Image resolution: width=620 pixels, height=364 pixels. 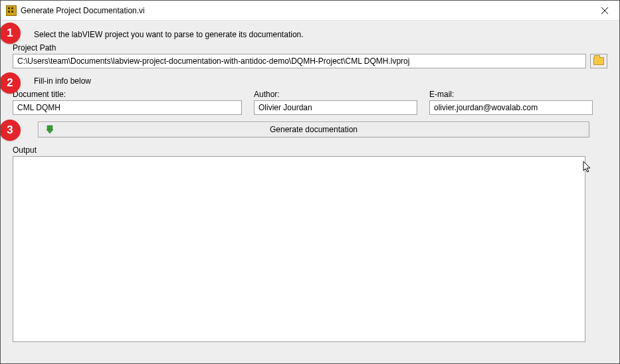 I want to click on generate-documentation-button: Generate documentation, so click(x=314, y=130).